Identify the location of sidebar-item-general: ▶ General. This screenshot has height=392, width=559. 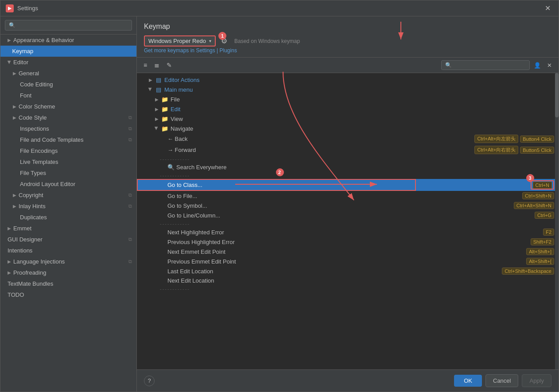
(68, 74).